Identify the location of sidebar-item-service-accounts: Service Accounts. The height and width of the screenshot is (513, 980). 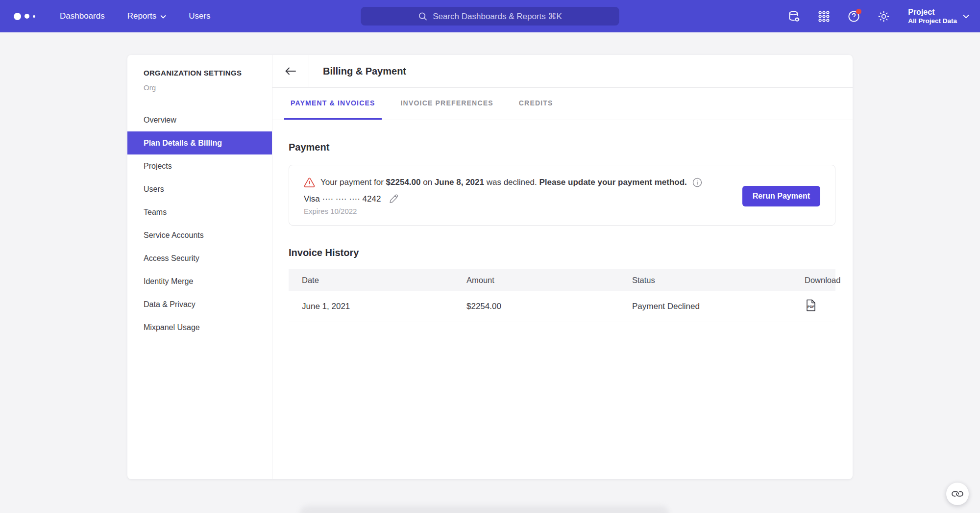
(200, 235).